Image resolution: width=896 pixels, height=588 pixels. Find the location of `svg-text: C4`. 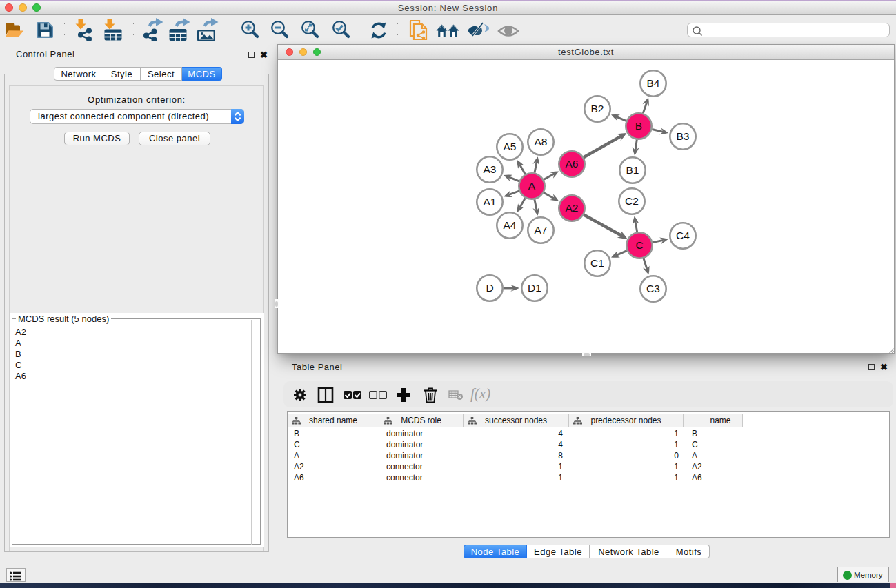

svg-text: C4 is located at coordinates (683, 236).